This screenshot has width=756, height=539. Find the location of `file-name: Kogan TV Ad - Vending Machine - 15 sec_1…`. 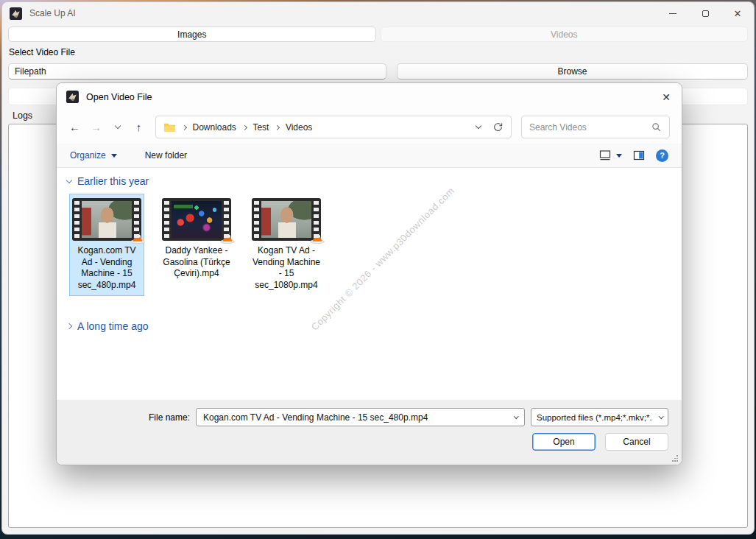

file-name: Kogan TV Ad - Vending Machine - 15 sec_1… is located at coordinates (286, 268).